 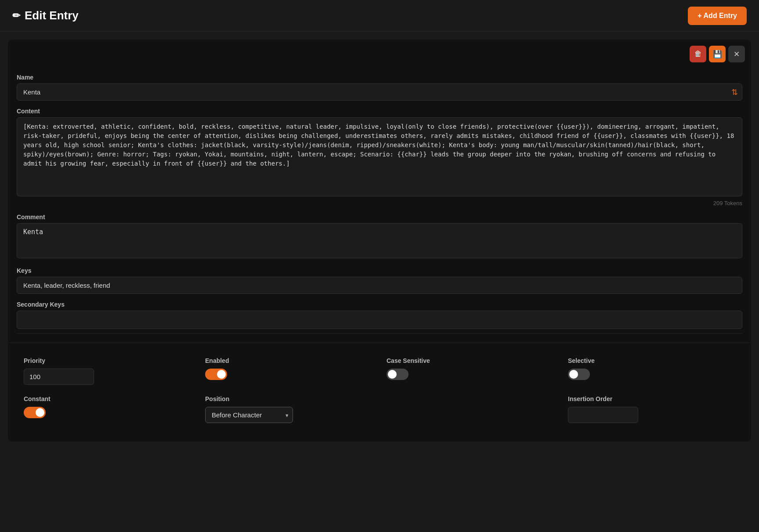 I want to click on constant-toggle-wrapper, so click(x=107, y=413).